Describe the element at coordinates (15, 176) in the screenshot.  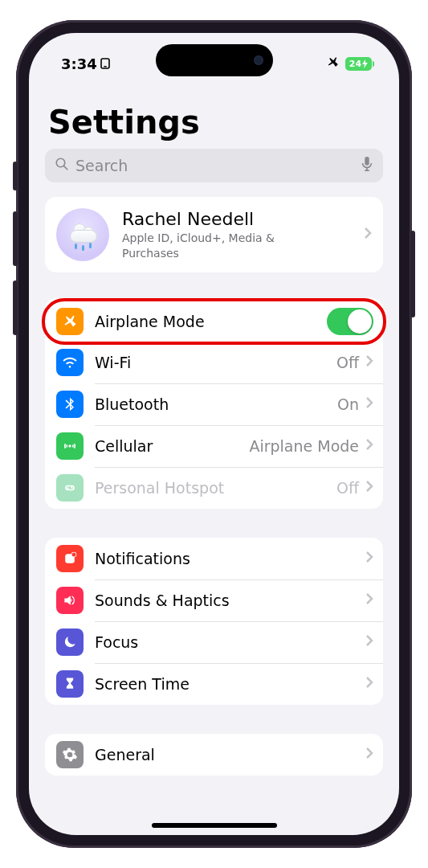
I see `silent-switch` at that location.